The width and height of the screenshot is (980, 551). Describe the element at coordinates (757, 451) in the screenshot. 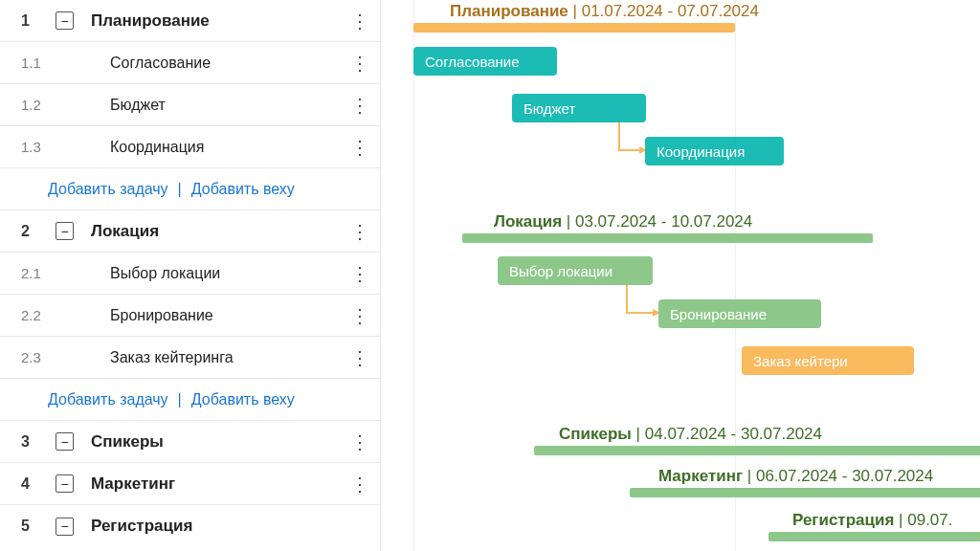

I see `gantt-summary-bar-speakers` at that location.